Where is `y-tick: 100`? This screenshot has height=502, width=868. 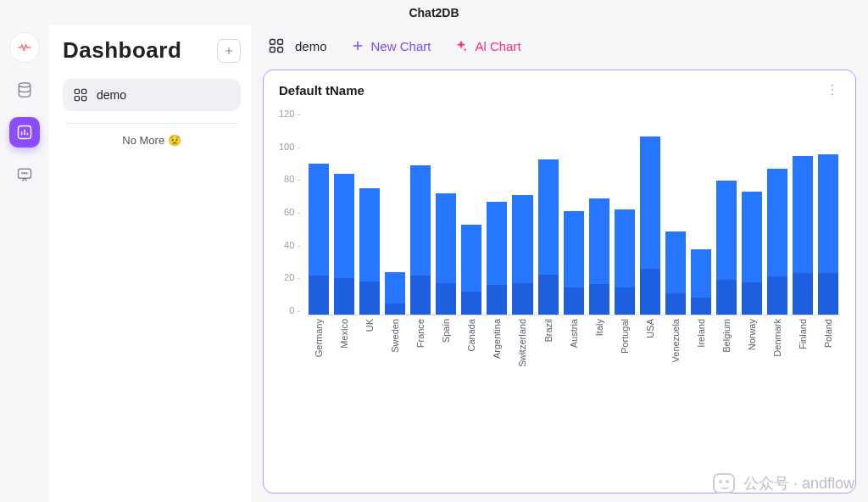
y-tick: 100 is located at coordinates (290, 147).